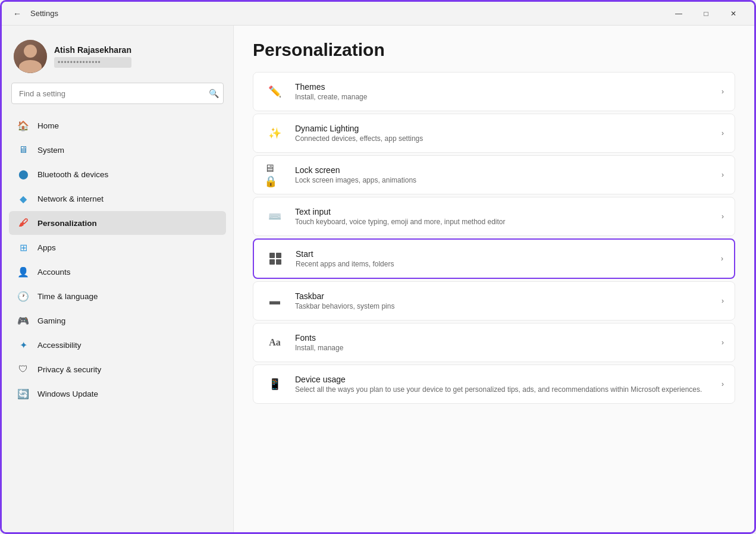 The width and height of the screenshot is (756, 534). Describe the element at coordinates (503, 259) in the screenshot. I see `start-text: Start Recent apps and items, folders` at that location.